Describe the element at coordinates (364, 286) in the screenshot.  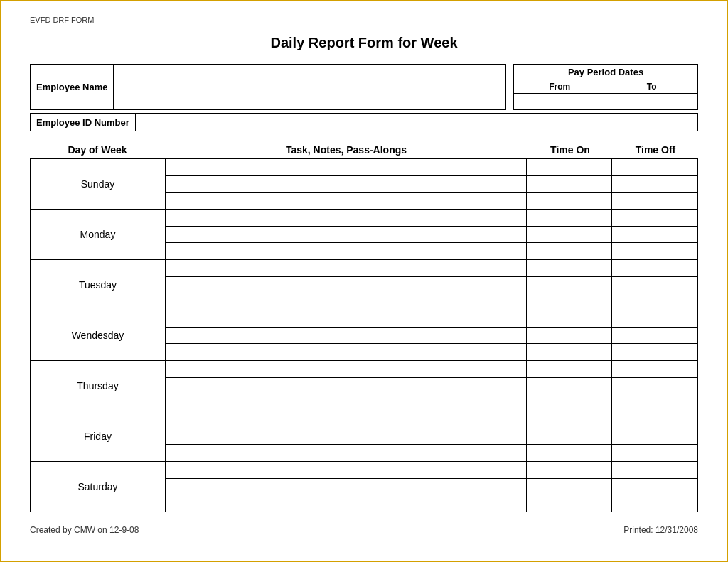
I see `table-row: Tuesday` at that location.